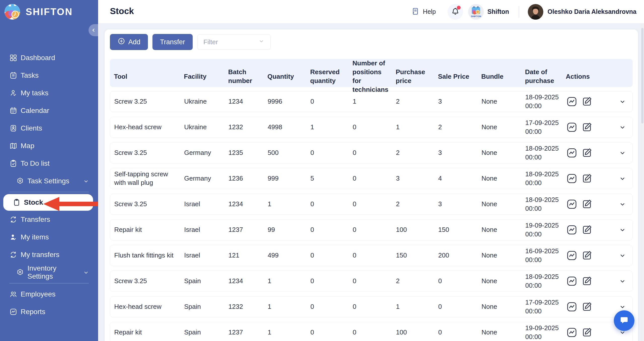 Image resolution: width=644 pixels, height=341 pixels. What do you see at coordinates (489, 12) in the screenshot?
I see `company-switcher: SHIFTON Shifton` at bounding box center [489, 12].